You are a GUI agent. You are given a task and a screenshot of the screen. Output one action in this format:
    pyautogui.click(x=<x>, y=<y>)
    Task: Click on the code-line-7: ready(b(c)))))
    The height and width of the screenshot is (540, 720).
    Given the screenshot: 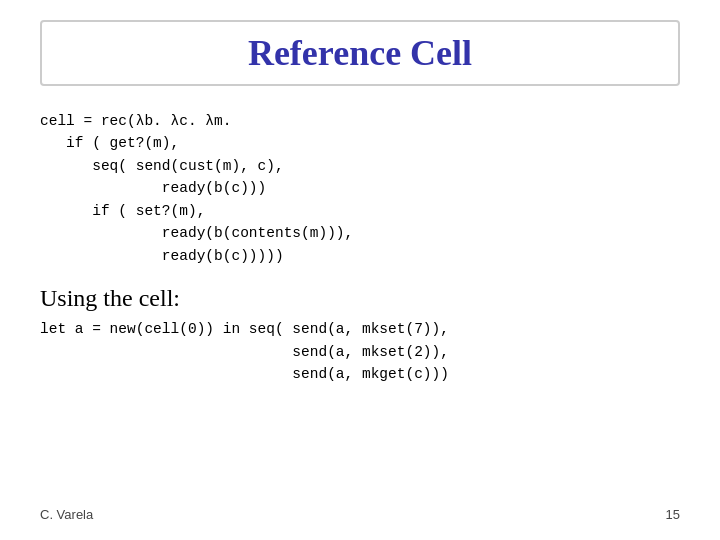 What is the action you would take?
    pyautogui.click(x=360, y=256)
    